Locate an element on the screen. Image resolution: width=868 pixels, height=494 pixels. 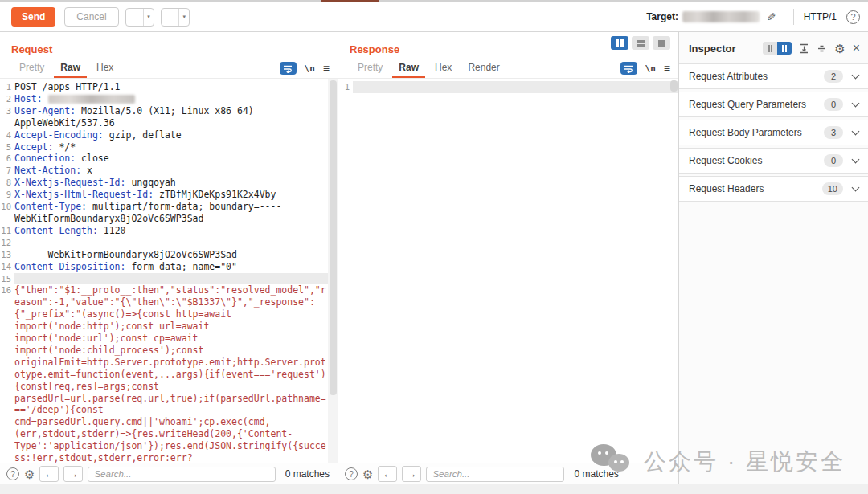
expand-all-icon is located at coordinates (804, 48).